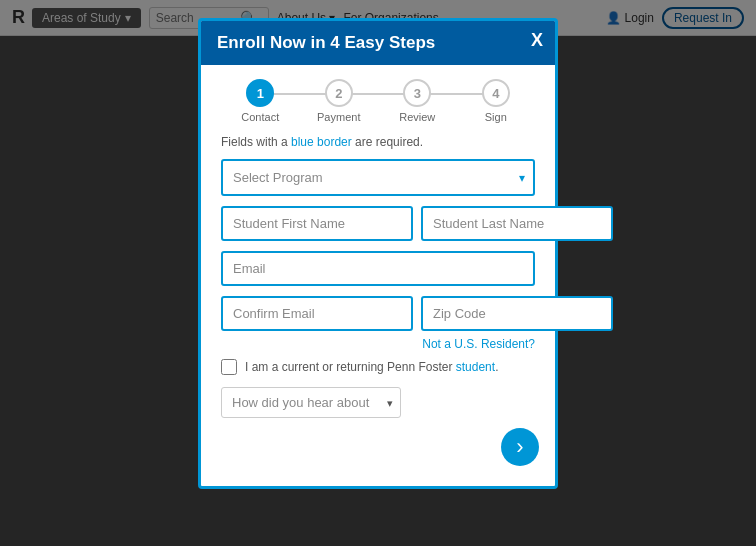 The width and height of the screenshot is (756, 546). What do you see at coordinates (417, 93) in the screenshot?
I see `step-3-circle: 3` at bounding box center [417, 93].